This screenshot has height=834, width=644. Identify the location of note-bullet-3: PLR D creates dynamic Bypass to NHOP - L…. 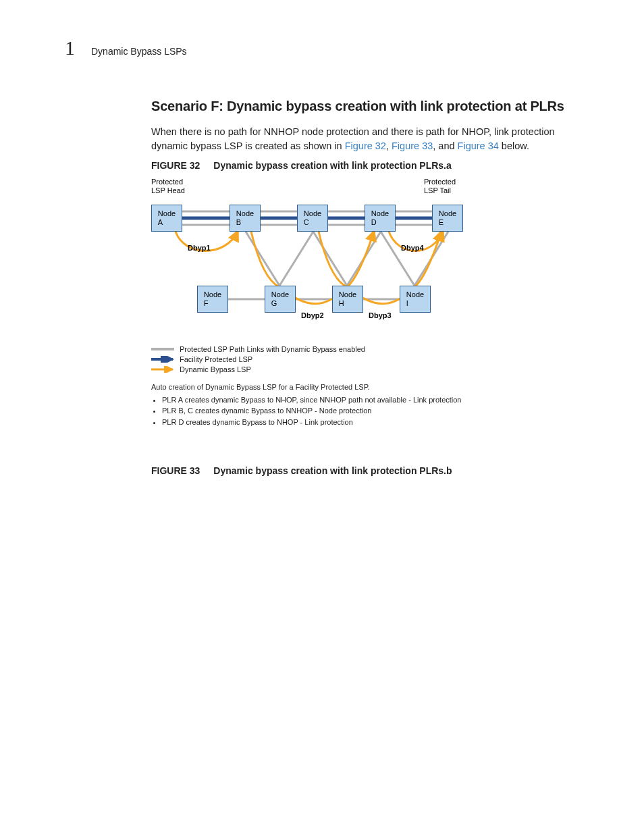
(376, 423).